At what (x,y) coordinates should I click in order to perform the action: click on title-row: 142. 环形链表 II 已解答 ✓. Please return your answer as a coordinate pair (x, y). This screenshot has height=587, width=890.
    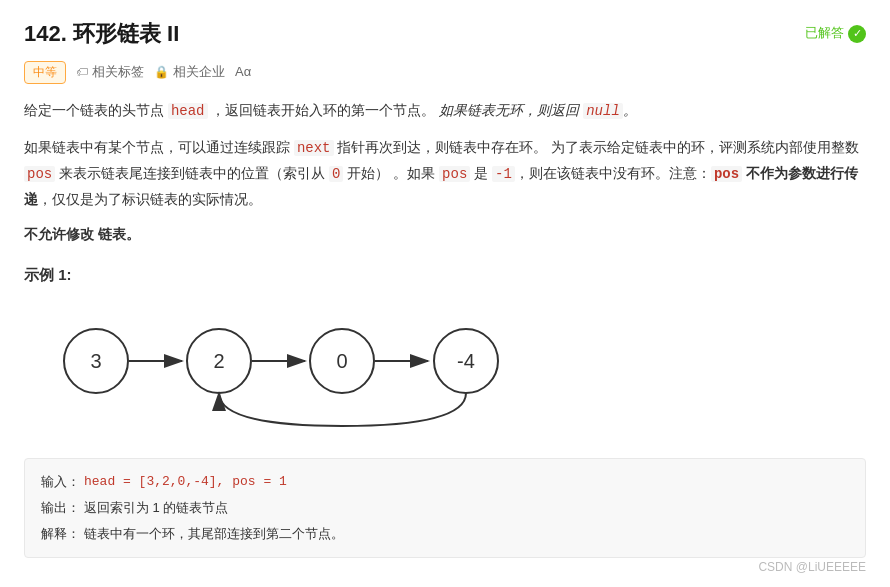
    Looking at the image, I should click on (445, 34).